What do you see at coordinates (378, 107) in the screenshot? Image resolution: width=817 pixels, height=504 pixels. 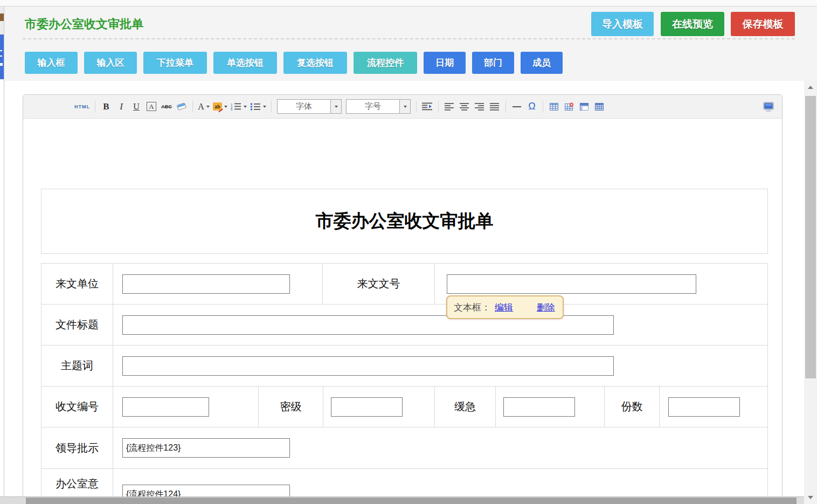 I see `font-size-select: 字号` at bounding box center [378, 107].